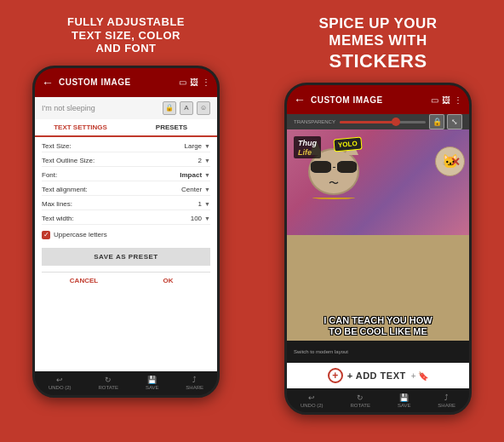 The width and height of the screenshot is (504, 442). What do you see at coordinates (46, 235) in the screenshot?
I see `check-icon: ✓` at bounding box center [46, 235].